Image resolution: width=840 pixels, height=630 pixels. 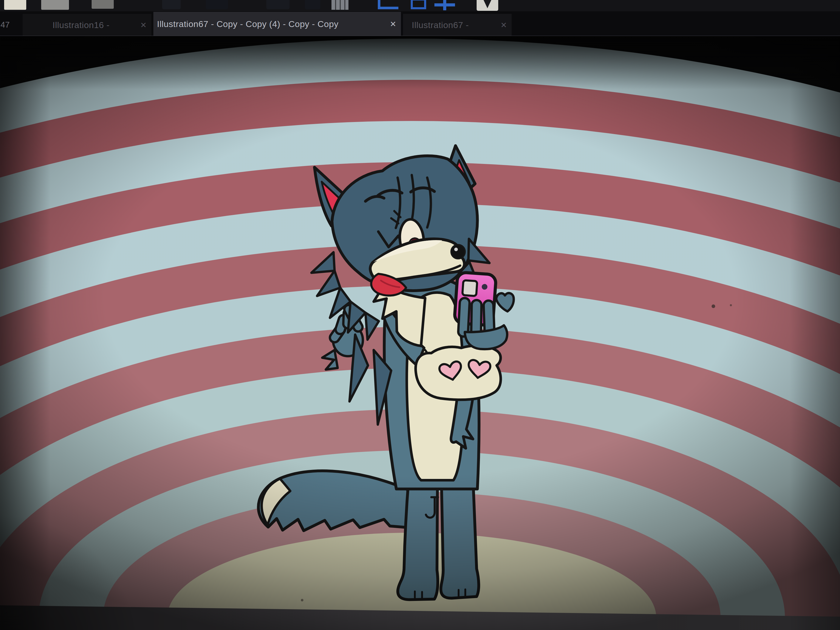 I want to click on tab-label: Illustration67 - Copy - Copy (4) - Copy …, so click(x=248, y=24).